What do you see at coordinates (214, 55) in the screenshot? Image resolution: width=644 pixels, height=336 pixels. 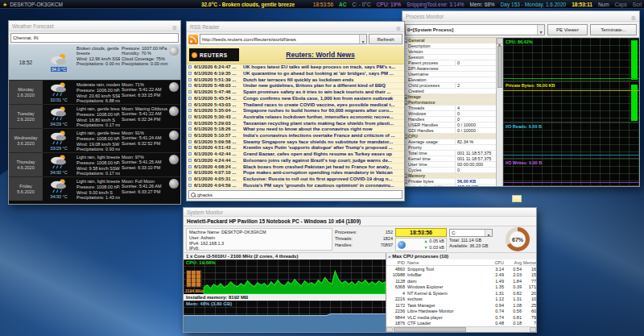 I see `reuters-logo-text: REUTERS` at bounding box center [214, 55].